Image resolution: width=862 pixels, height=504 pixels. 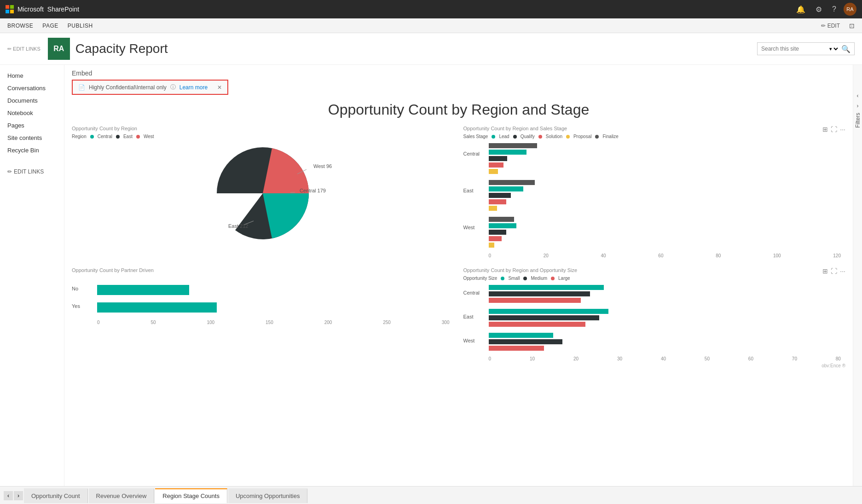 What do you see at coordinates (665, 208) in the screenshot?
I see `stage-east-proposal` at bounding box center [665, 208].